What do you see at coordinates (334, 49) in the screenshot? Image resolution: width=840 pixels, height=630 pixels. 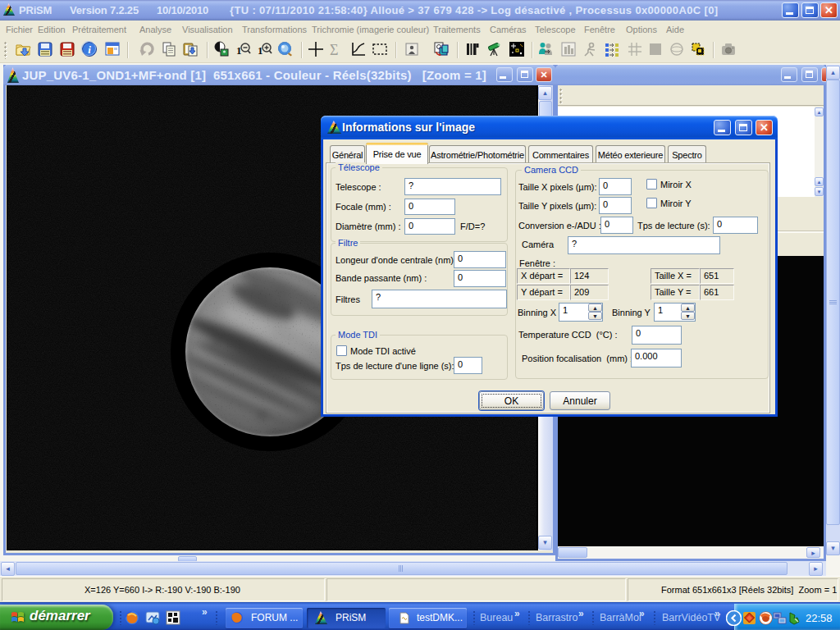 I see `svg-text: Σ` at bounding box center [334, 49].